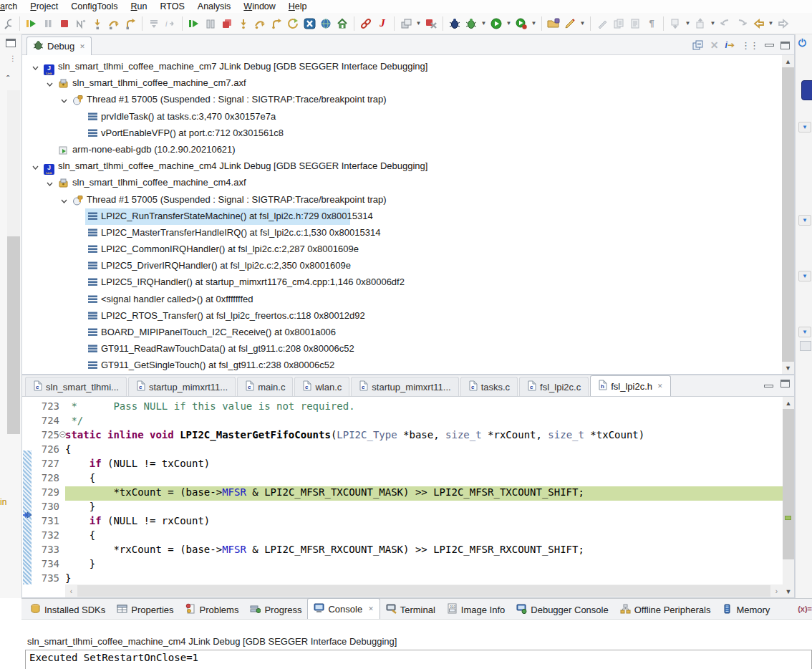  I want to click on debug-tree-row: LPI2C5_IRQHandler() at startup_mimxrt117…, so click(402, 282).